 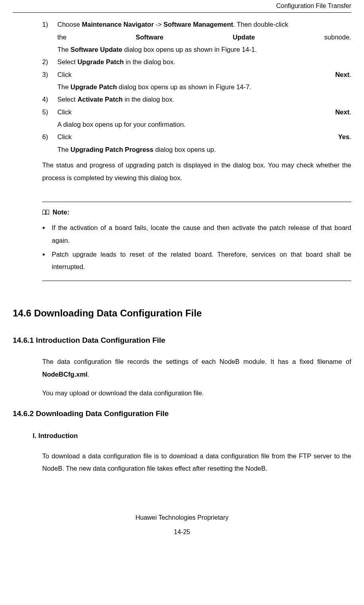 What do you see at coordinates (182, 6) in the screenshot?
I see `page-header: Configuration File Transfer` at bounding box center [182, 6].